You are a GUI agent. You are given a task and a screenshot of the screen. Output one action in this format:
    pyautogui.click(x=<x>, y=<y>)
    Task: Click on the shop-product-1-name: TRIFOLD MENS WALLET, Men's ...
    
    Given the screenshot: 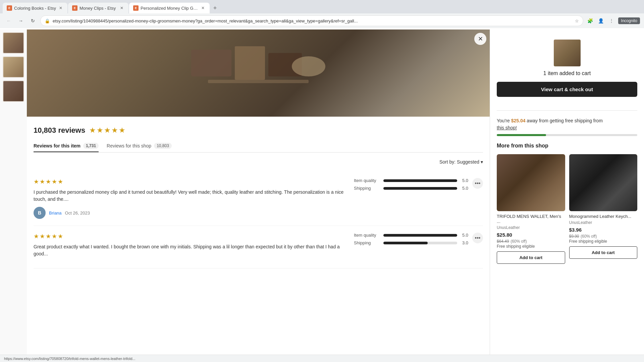 What is the action you would take?
    pyautogui.click(x=531, y=219)
    